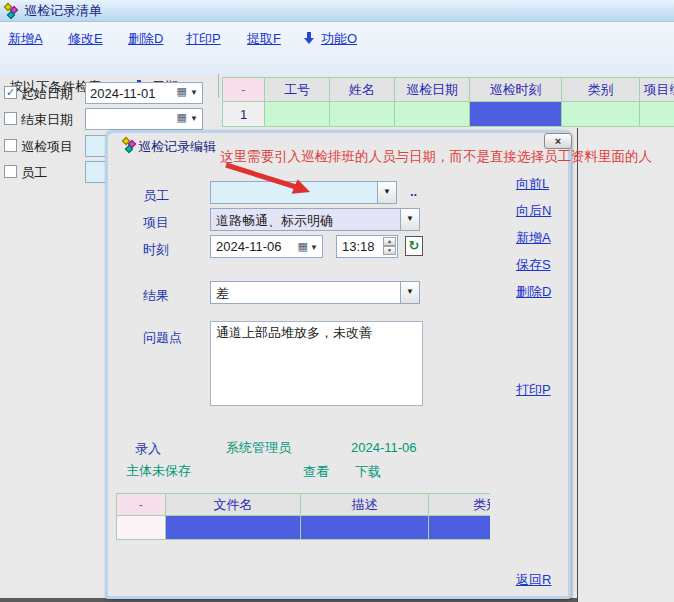 This screenshot has height=602, width=674. What do you see at coordinates (63, 11) in the screenshot?
I see `window-title: 巡检记录清单` at bounding box center [63, 11].